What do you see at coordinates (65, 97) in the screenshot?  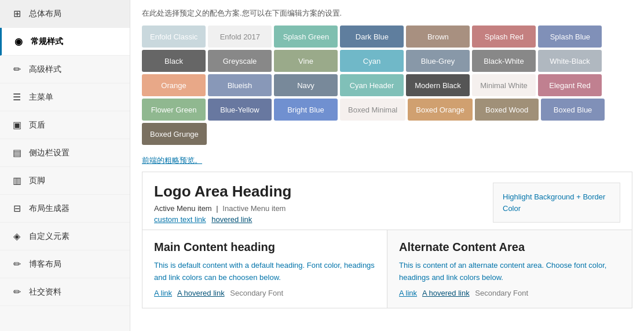 I see `sidebar-item-main-menu: ☰主菜单` at bounding box center [65, 97].